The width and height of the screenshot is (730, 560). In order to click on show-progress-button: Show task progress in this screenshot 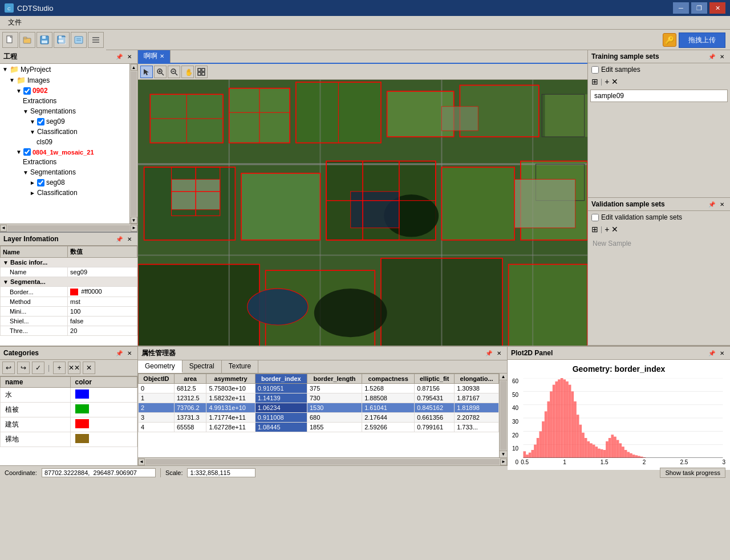, I will do `click(692, 473)`.